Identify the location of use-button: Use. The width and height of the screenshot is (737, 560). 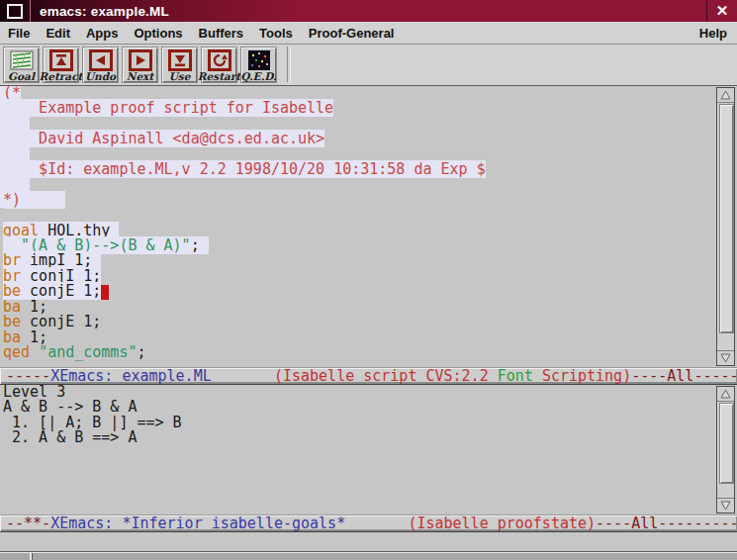
(180, 65).